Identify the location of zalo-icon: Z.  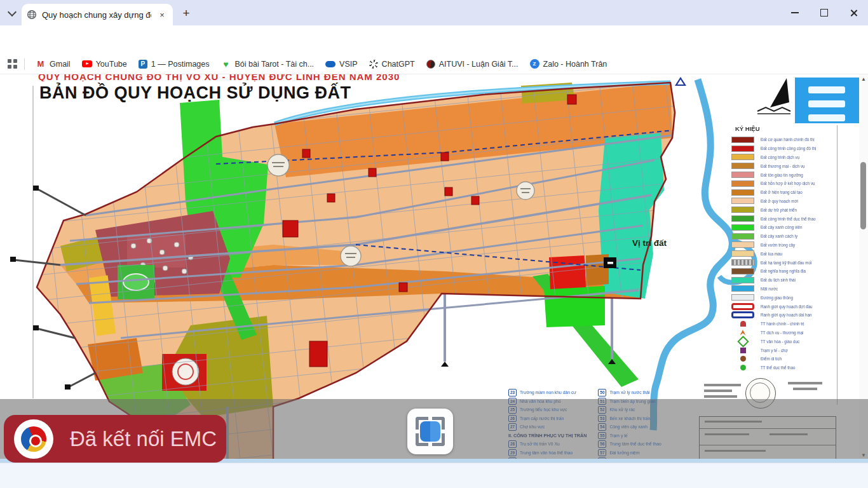
(535, 64).